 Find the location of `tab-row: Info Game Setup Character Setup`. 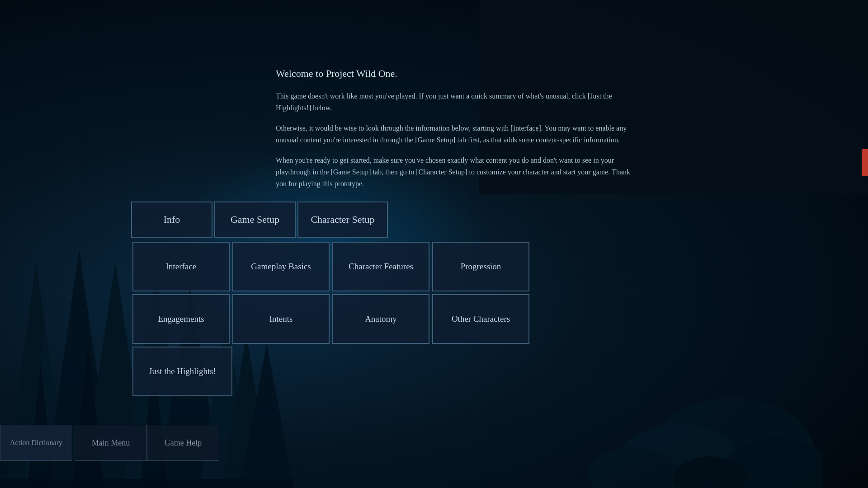

tab-row: Info Game Setup Character Setup is located at coordinates (331, 220).